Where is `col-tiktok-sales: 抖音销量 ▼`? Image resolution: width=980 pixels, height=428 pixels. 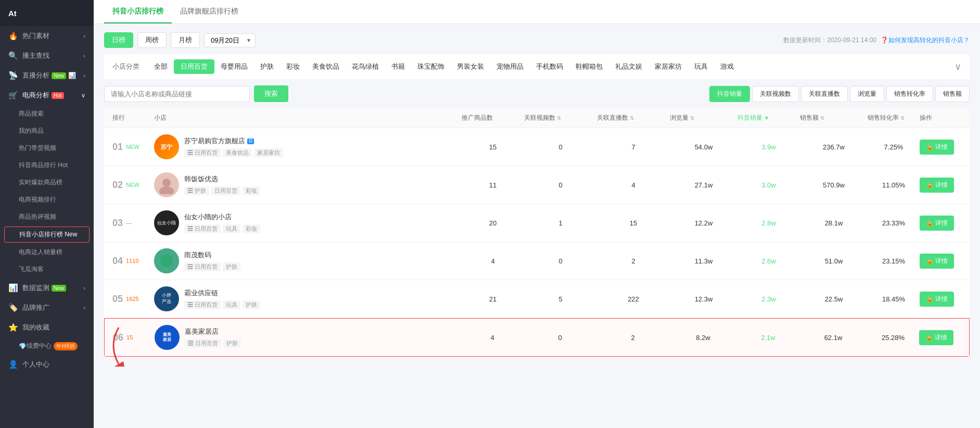 col-tiktok-sales: 抖音销量 ▼ is located at coordinates (769, 118).